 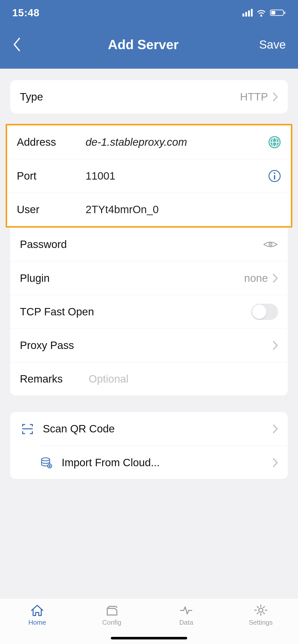 I want to click on status-time: 15:48, so click(x=26, y=13).